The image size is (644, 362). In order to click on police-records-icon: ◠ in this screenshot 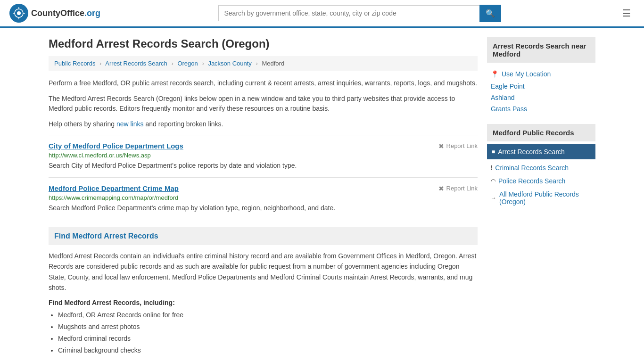, I will do `click(493, 181)`.